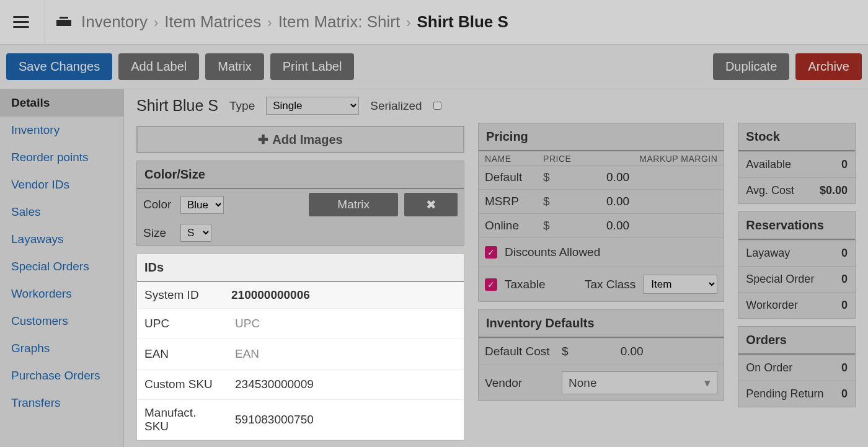  I want to click on manufact-sku-label: Manufact. SKU, so click(180, 420).